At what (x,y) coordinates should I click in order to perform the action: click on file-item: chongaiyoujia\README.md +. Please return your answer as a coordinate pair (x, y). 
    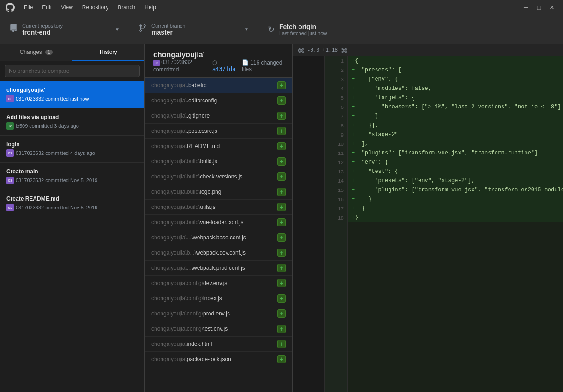
    Looking at the image, I should click on (219, 147).